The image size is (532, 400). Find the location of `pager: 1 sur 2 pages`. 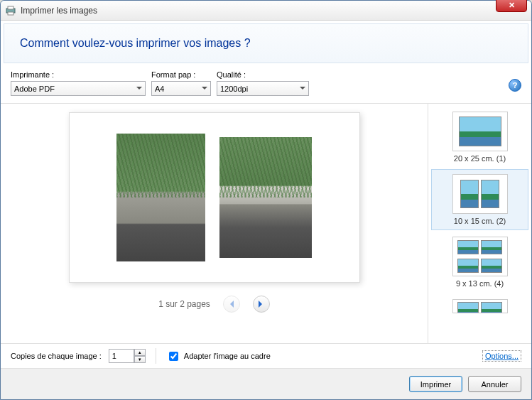

pager: 1 sur 2 pages is located at coordinates (215, 304).